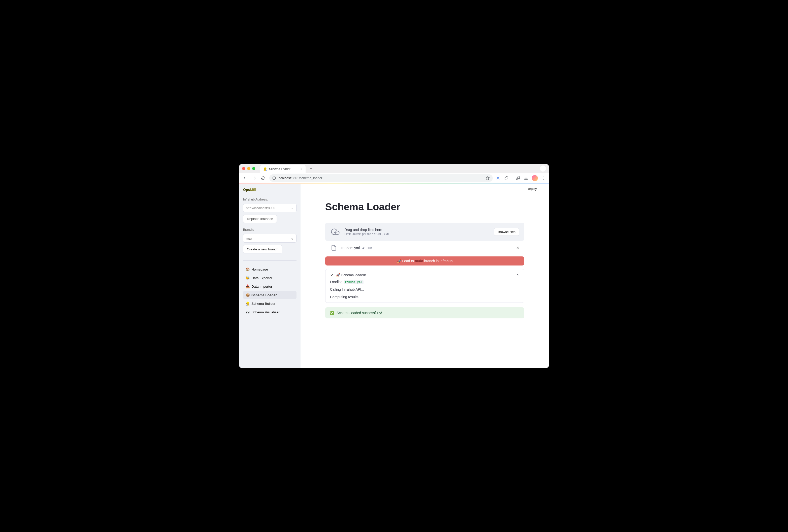  What do you see at coordinates (270, 291) in the screenshot?
I see `sidebar-nav: 🏠 Homepage 🐝 Data Exporter 📥 Data Import…` at bounding box center [270, 291].